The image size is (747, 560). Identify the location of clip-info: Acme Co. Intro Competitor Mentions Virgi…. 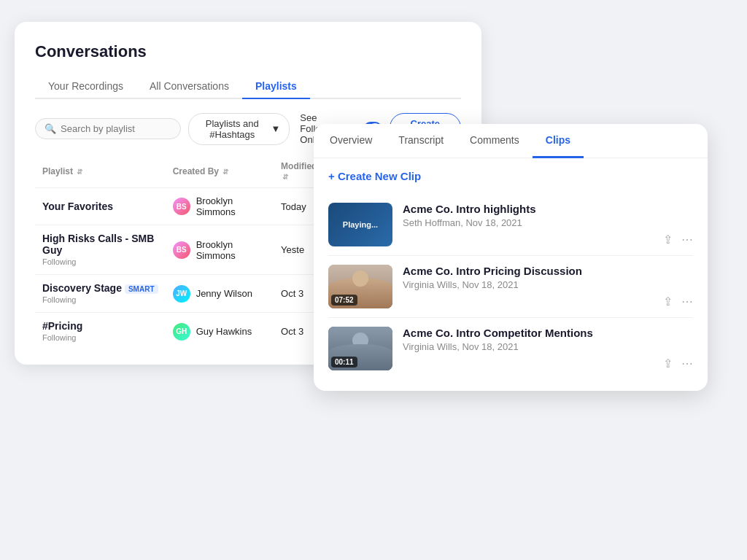
(548, 349).